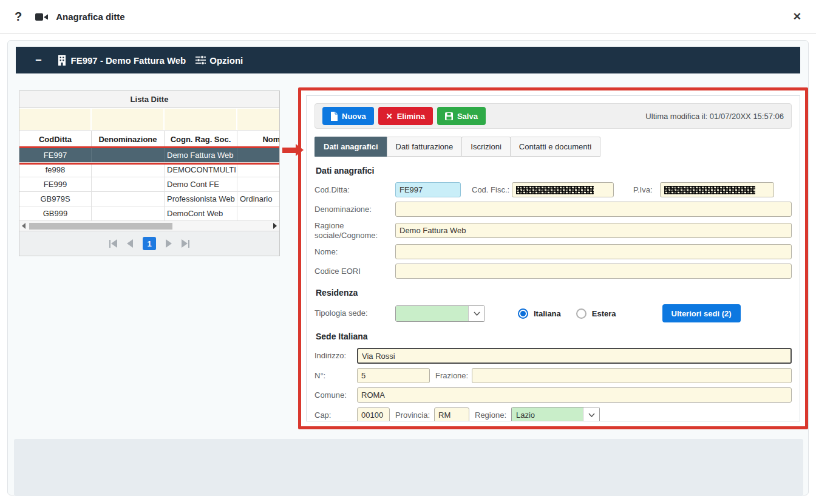 This screenshot has width=816, height=504. What do you see at coordinates (425, 147) in the screenshot?
I see `tab-dati-fatturazione: Dati fatturazione` at bounding box center [425, 147].